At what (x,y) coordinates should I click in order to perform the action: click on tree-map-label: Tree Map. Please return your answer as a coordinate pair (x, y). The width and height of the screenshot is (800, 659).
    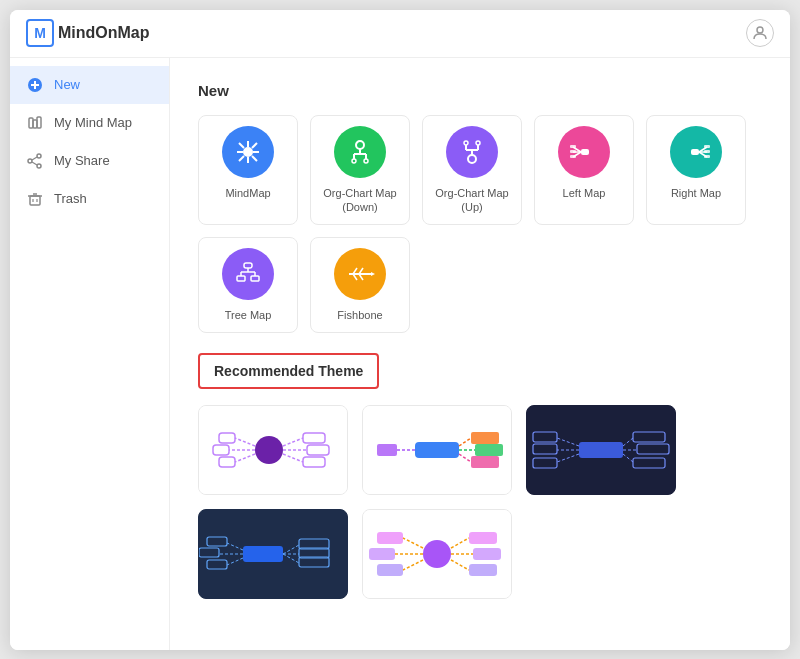
    Looking at the image, I should click on (248, 315).